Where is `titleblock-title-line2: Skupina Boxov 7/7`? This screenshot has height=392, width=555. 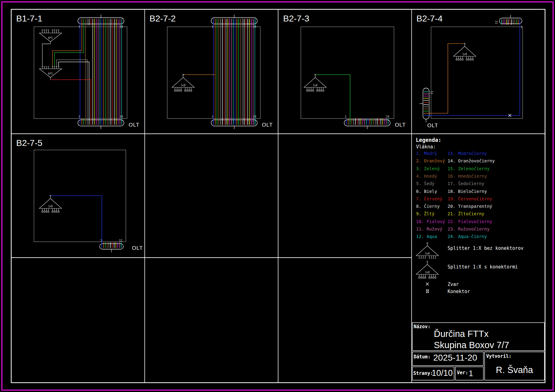 titleblock-title-line2: Skupina Boxov 7/7 is located at coordinates (472, 345).